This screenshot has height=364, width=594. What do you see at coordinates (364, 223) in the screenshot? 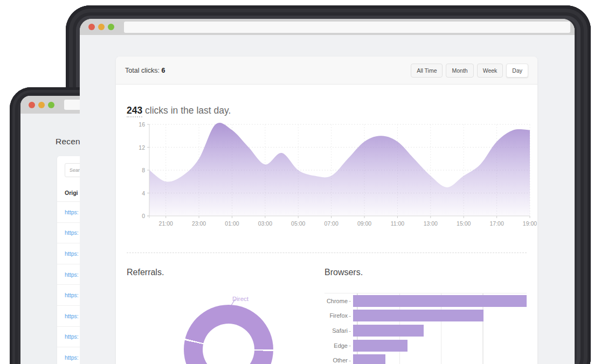
I see `x-tick-label: 09:00` at bounding box center [364, 223].